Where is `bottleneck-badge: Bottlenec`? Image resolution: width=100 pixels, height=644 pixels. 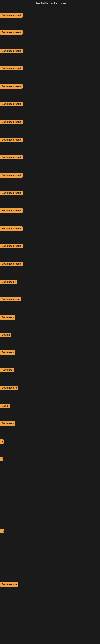 bottleneck-badge: Bottlenec is located at coordinates (7, 370).